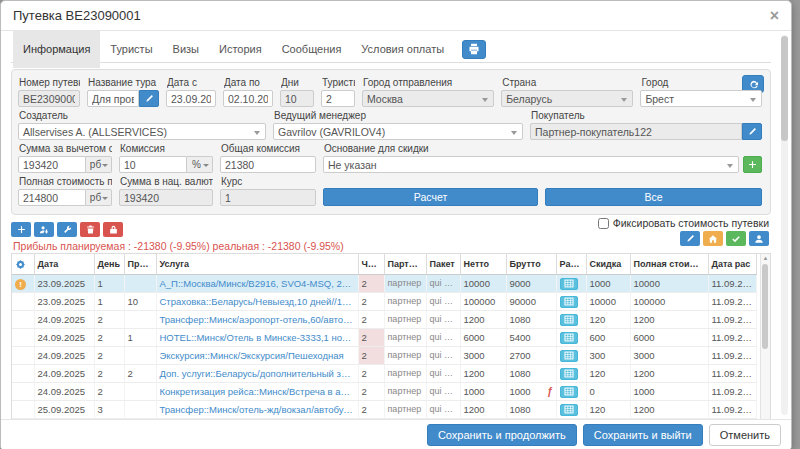 Image resolution: width=800 pixels, height=449 pixels. What do you see at coordinates (312, 50) in the screenshot?
I see `tab: Сообщения` at bounding box center [312, 50].